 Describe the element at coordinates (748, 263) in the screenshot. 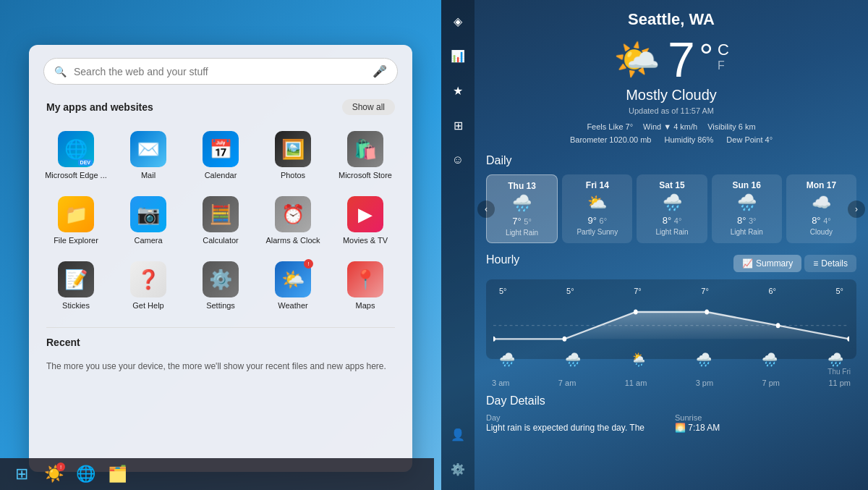

I see `chart-icon: 📈` at that location.